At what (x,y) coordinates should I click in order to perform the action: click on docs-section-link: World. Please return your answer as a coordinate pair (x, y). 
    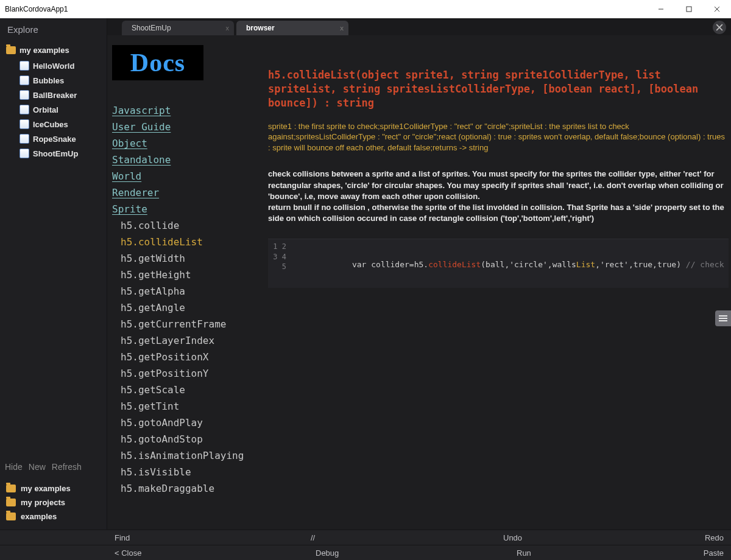
    Looking at the image, I should click on (183, 177).